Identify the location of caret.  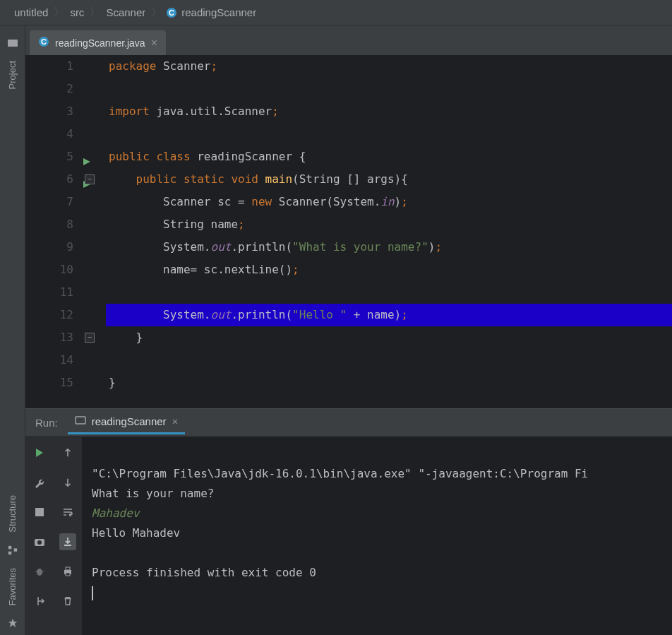
(92, 593).